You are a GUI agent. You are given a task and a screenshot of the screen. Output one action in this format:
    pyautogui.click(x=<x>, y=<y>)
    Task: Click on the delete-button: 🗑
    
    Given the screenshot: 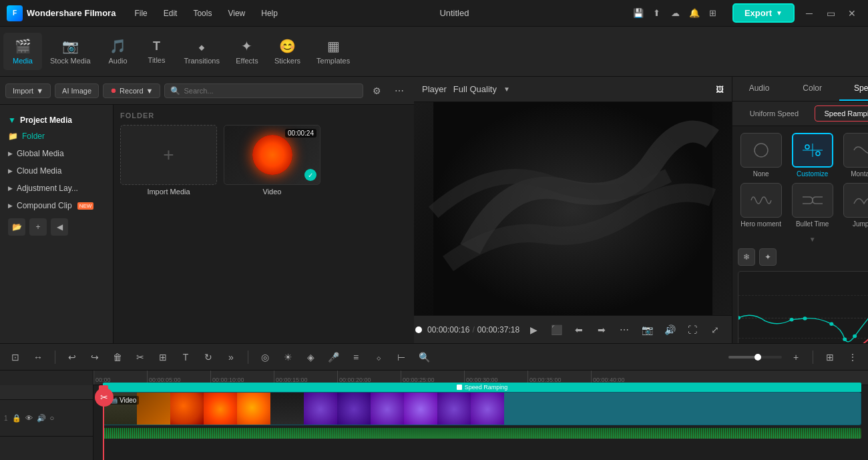 What is the action you would take?
    pyautogui.click(x=118, y=357)
    